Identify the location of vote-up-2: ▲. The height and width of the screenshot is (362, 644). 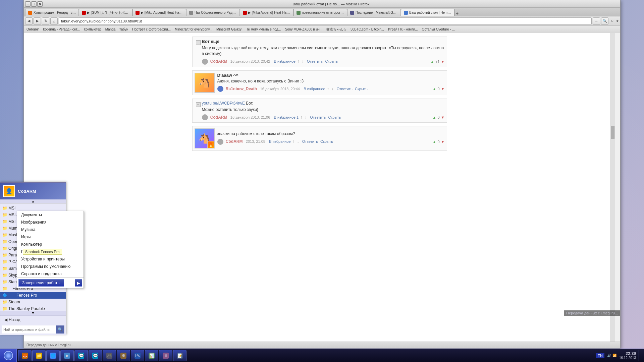
(435, 89).